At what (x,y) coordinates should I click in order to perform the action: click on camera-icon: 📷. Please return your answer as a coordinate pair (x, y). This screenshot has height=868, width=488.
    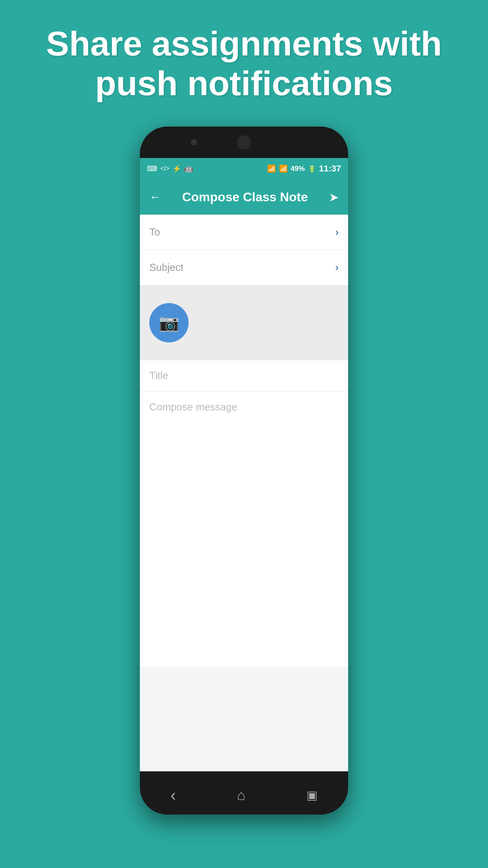
    Looking at the image, I should click on (169, 322).